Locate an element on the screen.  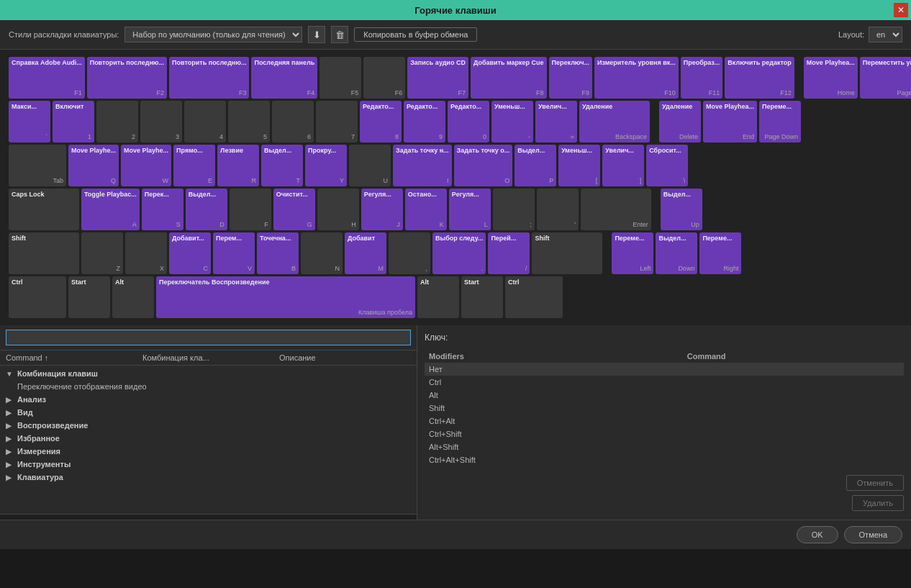
cancel-button: Отмена is located at coordinates (874, 535).